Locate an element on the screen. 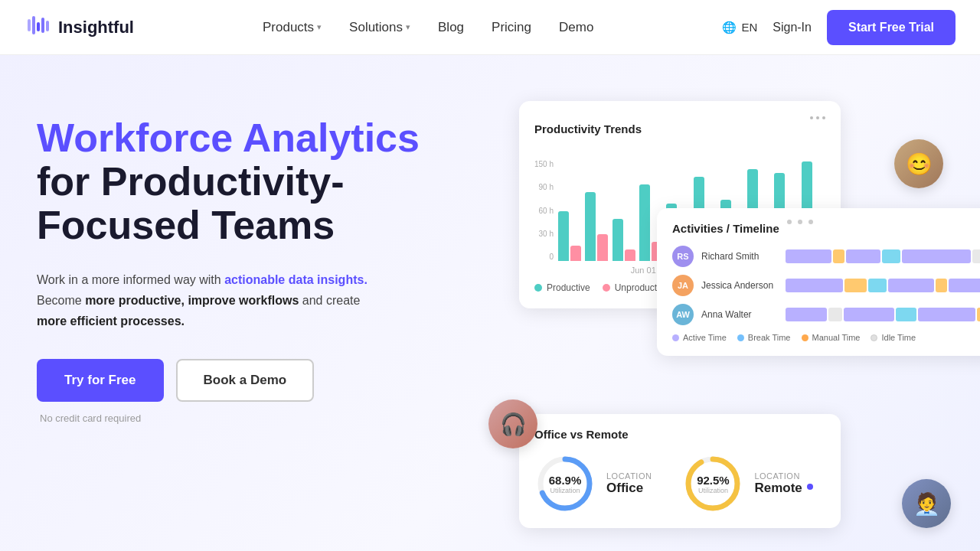 Image resolution: width=980 pixels, height=551 pixels. logo-icon is located at coordinates (38, 28).